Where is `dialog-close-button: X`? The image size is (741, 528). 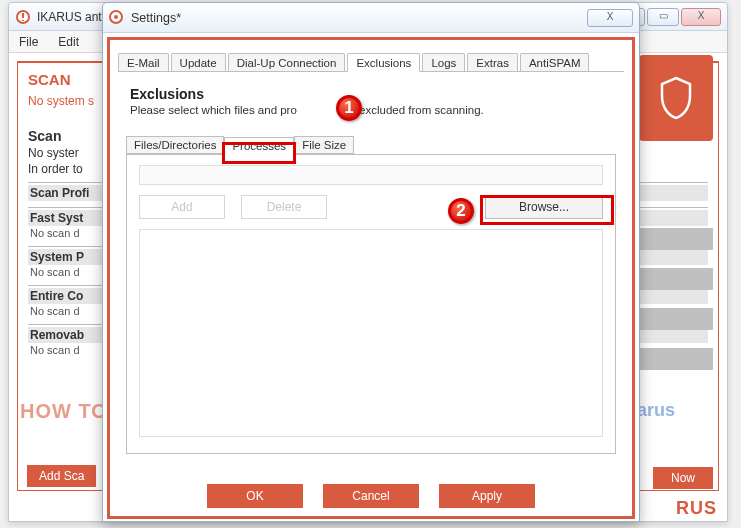
dialog-close-button: X is located at coordinates (610, 18).